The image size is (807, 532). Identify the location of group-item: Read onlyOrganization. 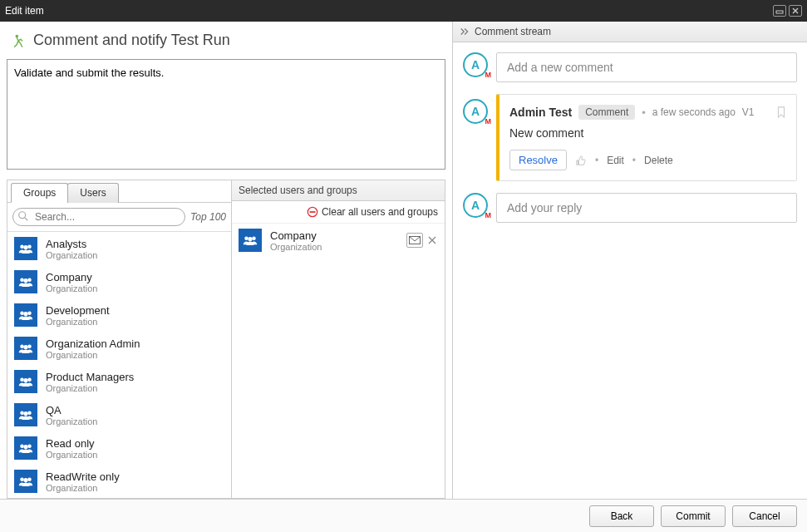
(120, 448).